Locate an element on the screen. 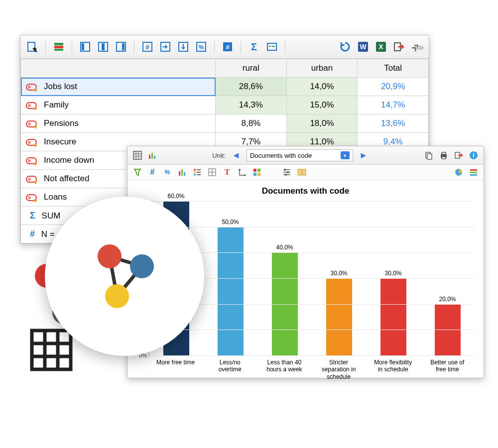 The image size is (498, 448). bars-colored-icon is located at coordinates (182, 172).